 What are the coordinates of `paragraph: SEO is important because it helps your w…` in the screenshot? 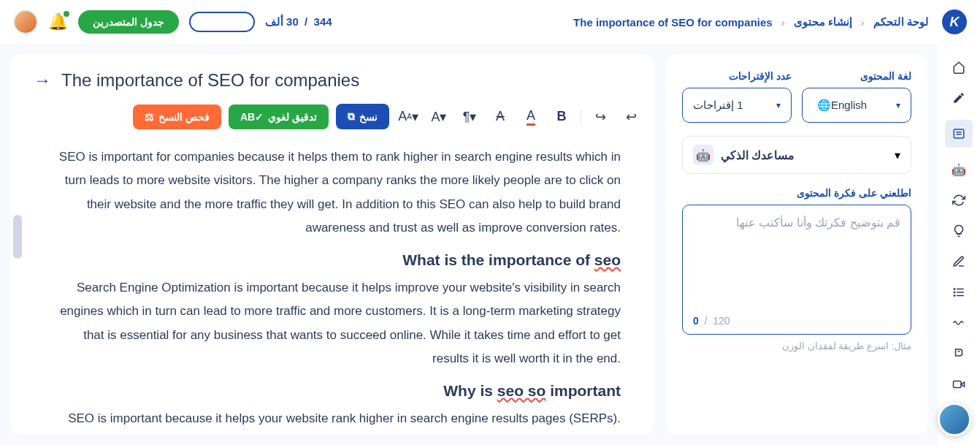 It's located at (334, 419).